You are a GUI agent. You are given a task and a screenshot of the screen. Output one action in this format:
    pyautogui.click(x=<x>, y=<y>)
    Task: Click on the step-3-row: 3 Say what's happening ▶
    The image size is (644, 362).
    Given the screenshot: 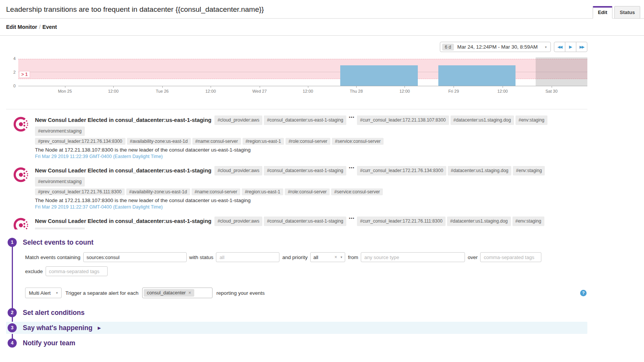 What is the action you would take?
    pyautogui.click(x=297, y=328)
    